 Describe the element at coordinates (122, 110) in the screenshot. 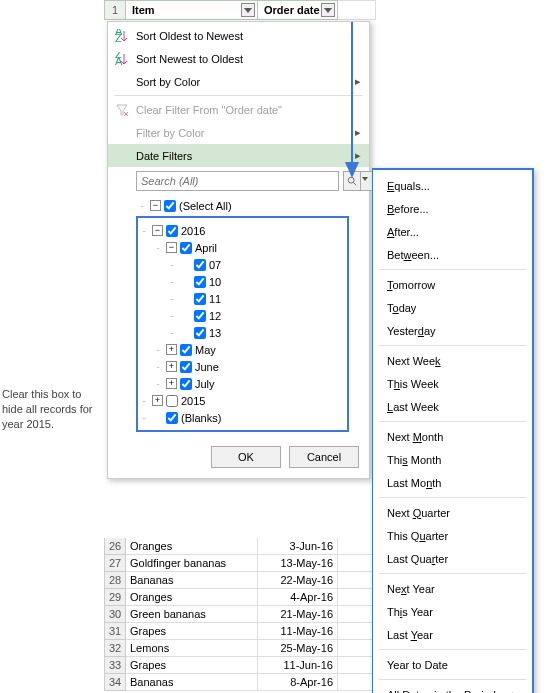

I see `clear-filter-icon` at that location.